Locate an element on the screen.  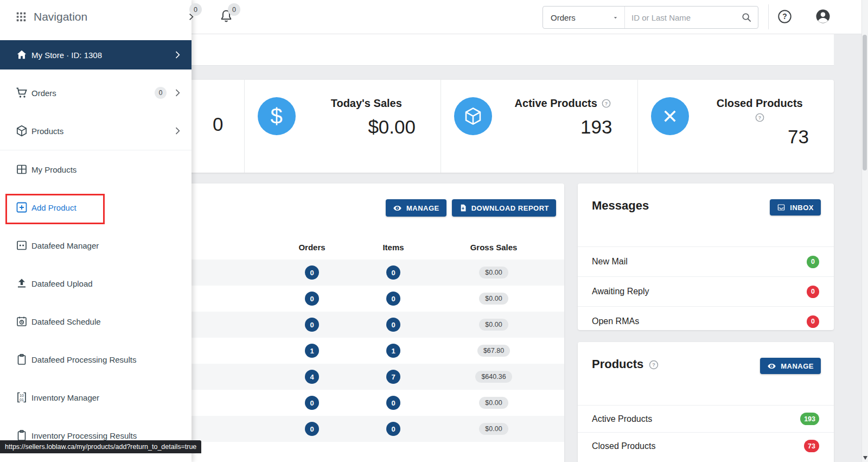
download-report-button: DOWNLOAD REPORT is located at coordinates (504, 208).